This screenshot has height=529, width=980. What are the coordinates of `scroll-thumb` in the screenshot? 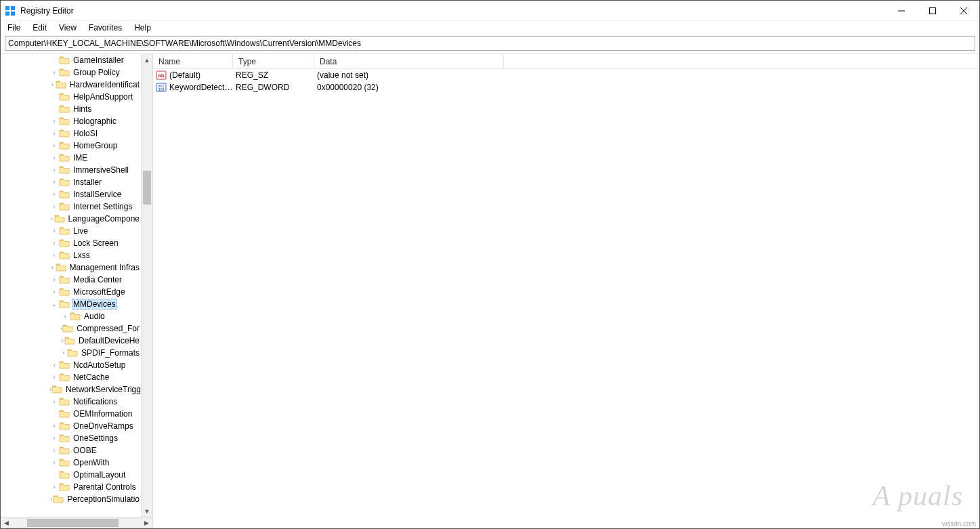 It's located at (147, 188).